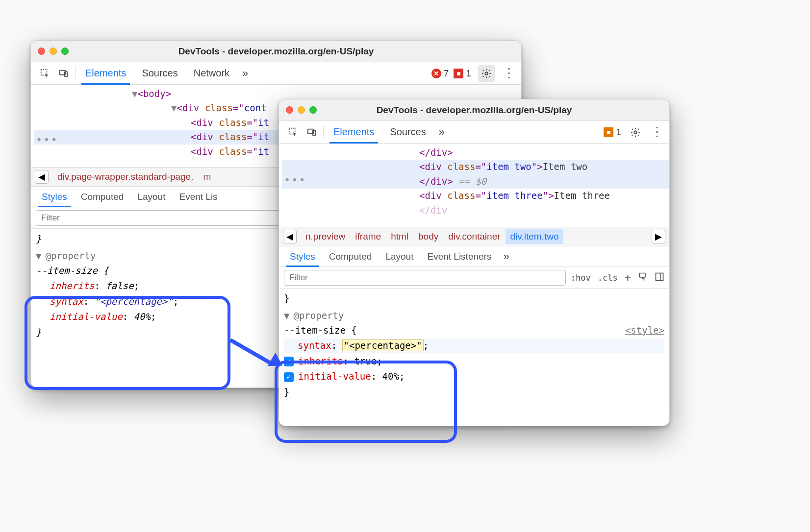  What do you see at coordinates (425, 278) in the screenshot?
I see `filter-input-b` at bounding box center [425, 278].